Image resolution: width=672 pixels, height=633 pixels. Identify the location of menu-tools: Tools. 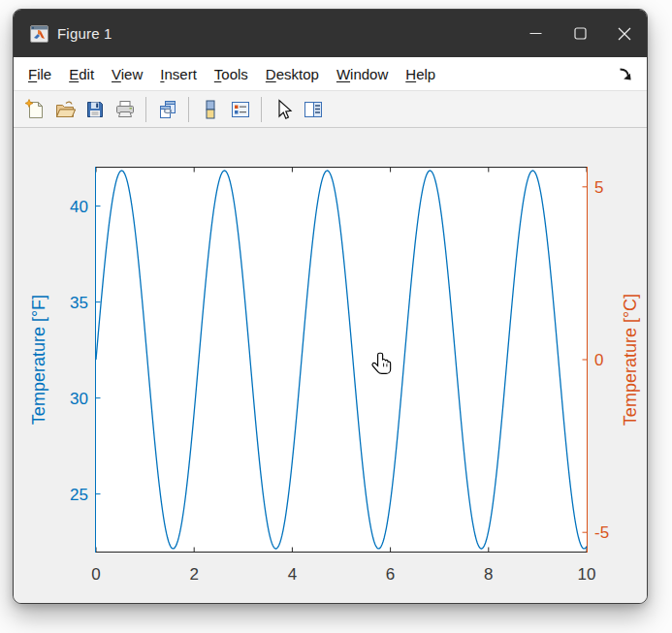
(231, 74).